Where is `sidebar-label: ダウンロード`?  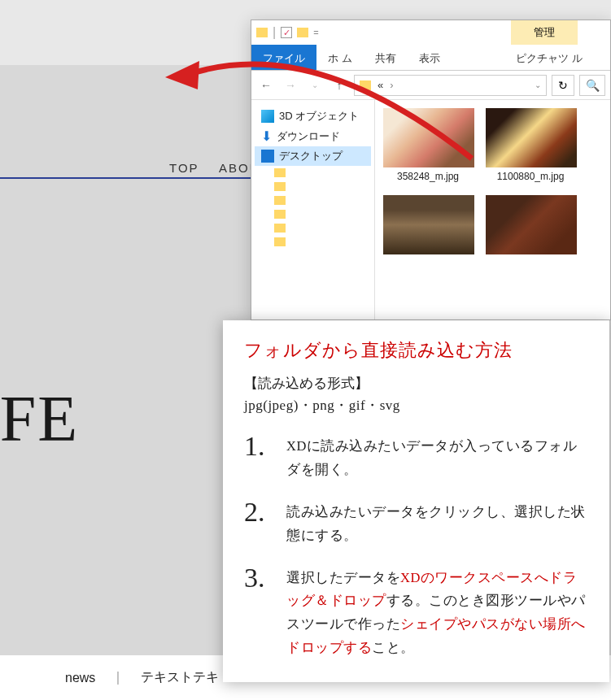 sidebar-label: ダウンロード is located at coordinates (308, 137).